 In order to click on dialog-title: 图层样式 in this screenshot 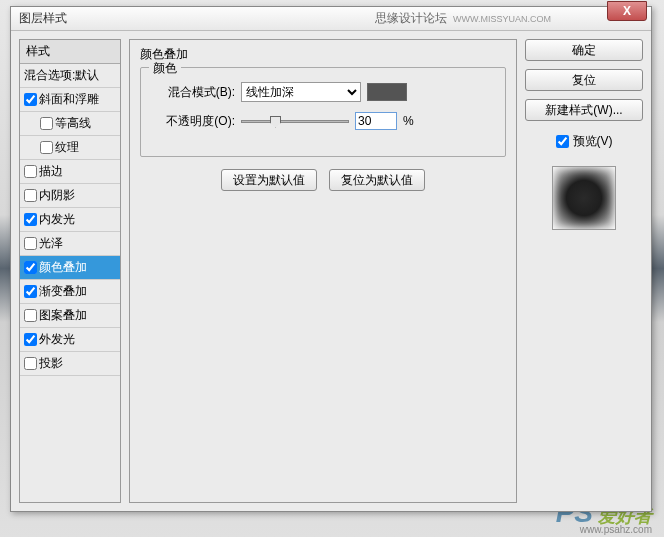, I will do `click(43, 18)`.